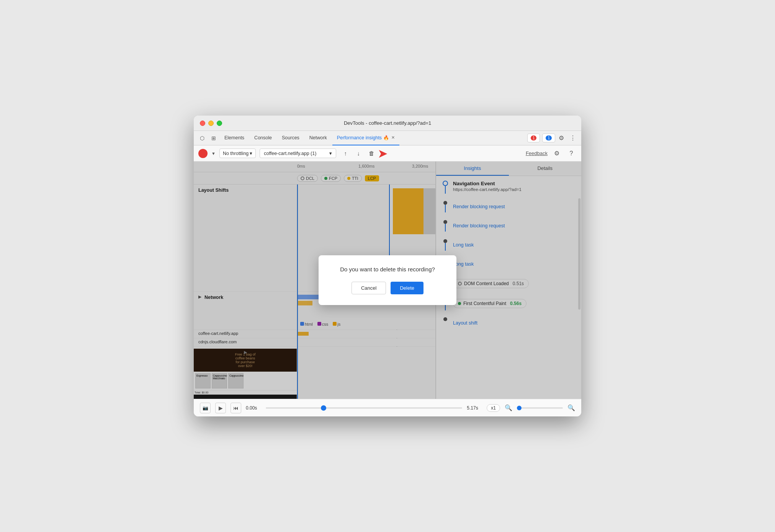 Image resolution: width=775 pixels, height=532 pixels. What do you see at coordinates (205, 408) in the screenshot?
I see `screenshot-icon-btn: 📷` at bounding box center [205, 408].